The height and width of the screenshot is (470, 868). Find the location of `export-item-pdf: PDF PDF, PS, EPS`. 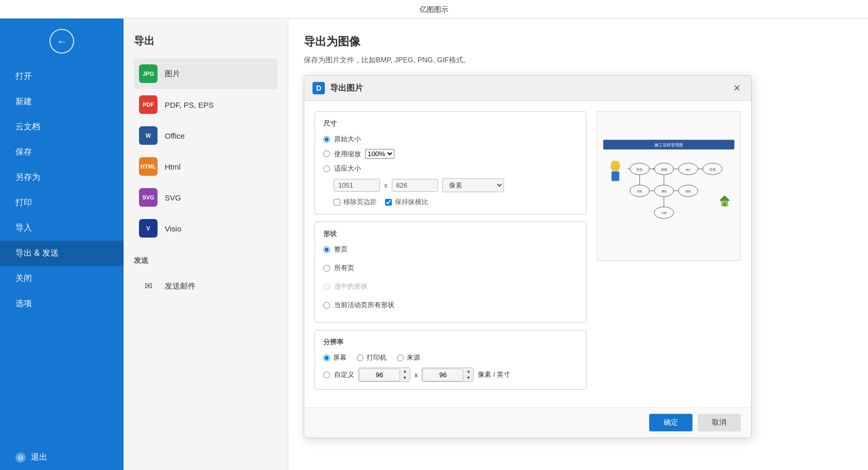

export-item-pdf: PDF PDF, PS, EPS is located at coordinates (206, 105).